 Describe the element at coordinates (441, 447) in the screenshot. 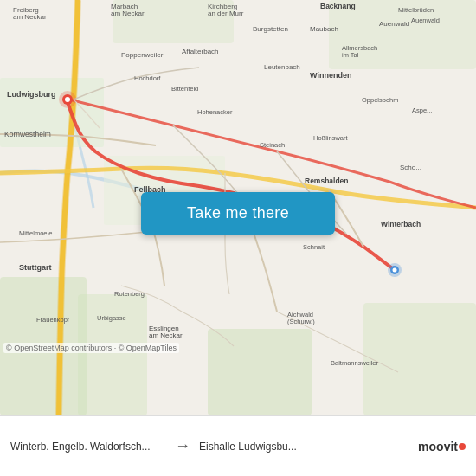

I see `moovit-logo: moovit` at that location.